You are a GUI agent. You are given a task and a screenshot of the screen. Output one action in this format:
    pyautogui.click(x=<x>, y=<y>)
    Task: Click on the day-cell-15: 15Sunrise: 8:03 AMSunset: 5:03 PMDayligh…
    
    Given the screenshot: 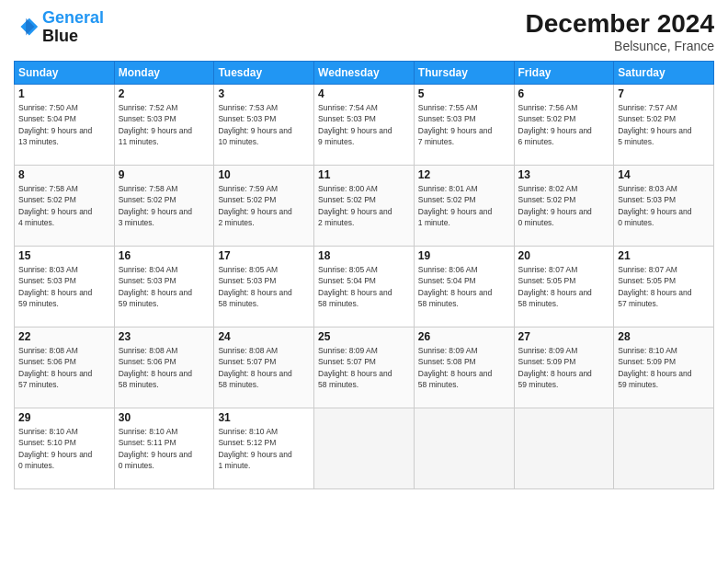 What is the action you would take?
    pyautogui.click(x=64, y=287)
    